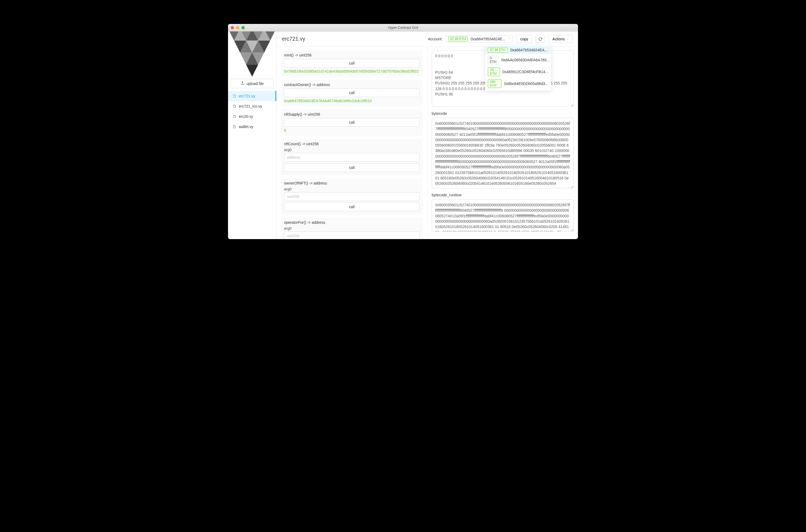 Image resolution: width=806 pixels, height=532 pixels. I want to click on bytecode-output, so click(503, 153).